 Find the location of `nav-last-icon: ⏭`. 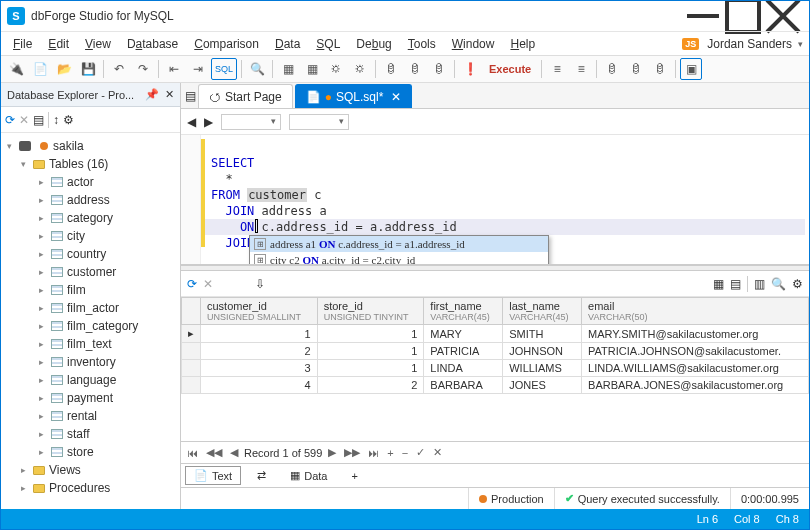

nav-last-icon: ⏭ is located at coordinates (374, 453).